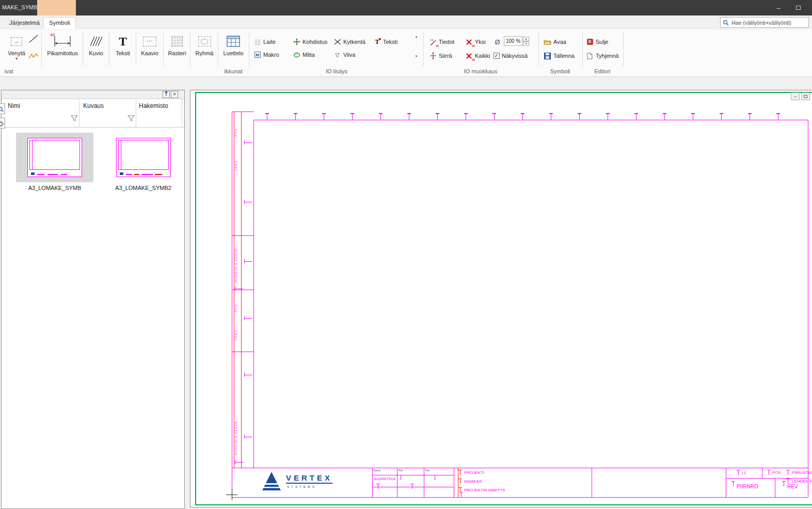 Image resolution: width=812 pixels, height=509 pixels. What do you see at coordinates (526, 39) in the screenshot?
I see `zoom-up-button: ▲` at bounding box center [526, 39].